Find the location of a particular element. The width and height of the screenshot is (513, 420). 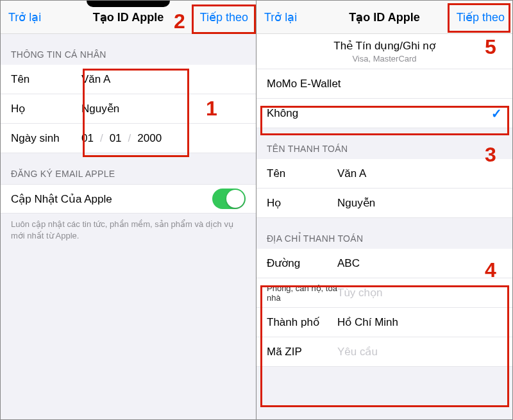

payment-momo-row: MoMo E-Wallet is located at coordinates (385, 84).